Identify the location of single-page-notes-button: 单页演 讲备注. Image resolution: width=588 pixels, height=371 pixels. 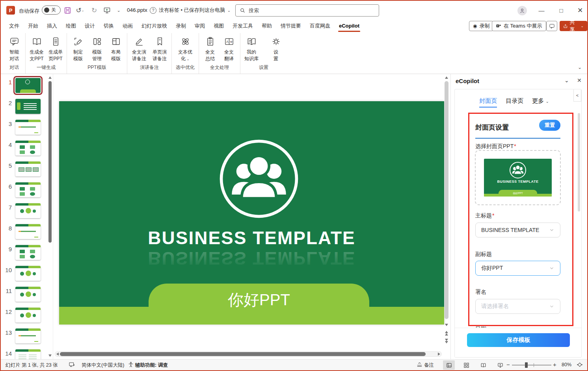
(160, 48).